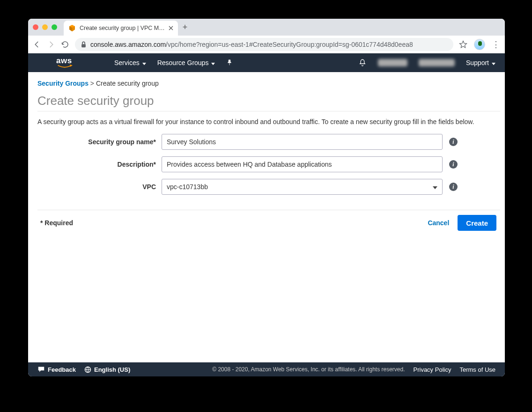 This screenshot has height=412, width=532. Describe the element at coordinates (183, 63) in the screenshot. I see `nav-resource-groups-label: Resource Groups` at that location.